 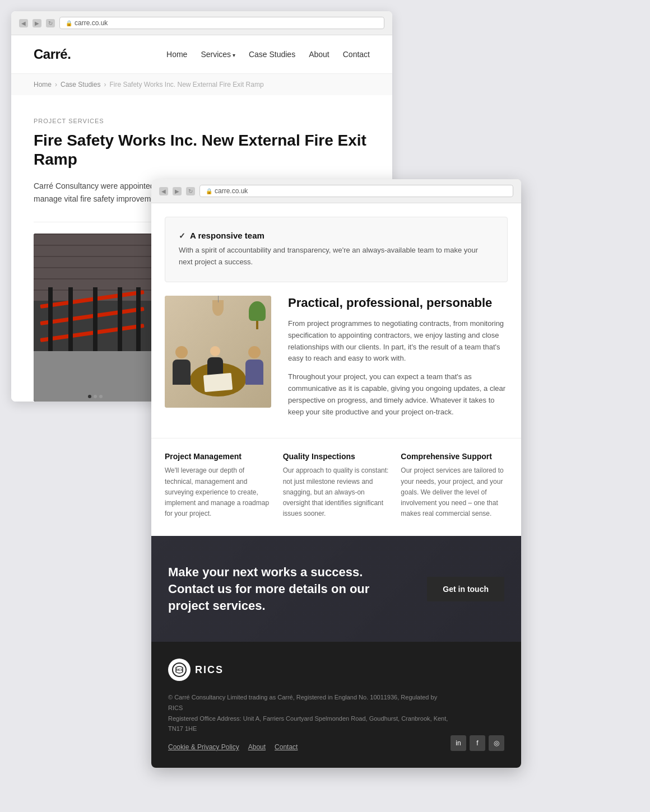 I want to click on lock-icon: 🔒, so click(x=69, y=24).